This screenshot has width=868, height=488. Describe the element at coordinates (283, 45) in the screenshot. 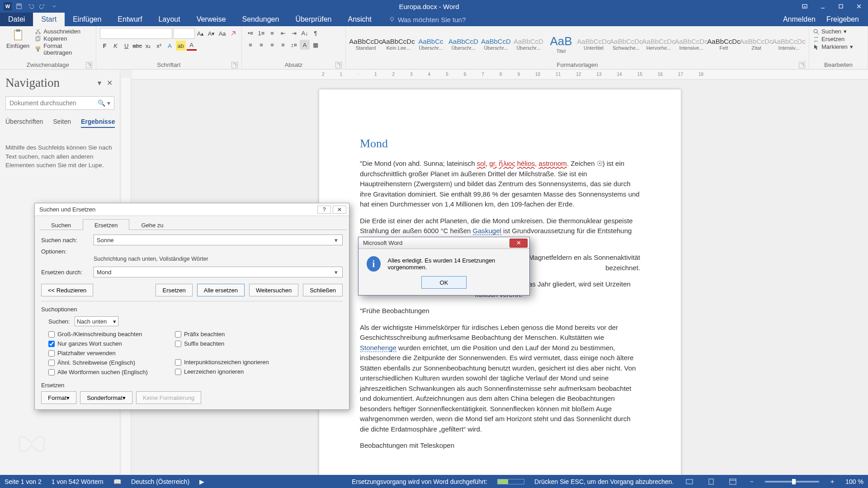

I see `justify-icon: ≡` at that location.